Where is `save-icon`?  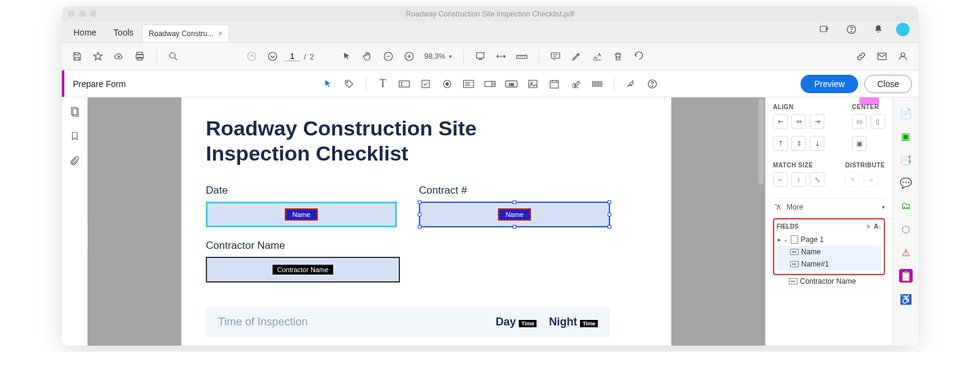
save-icon is located at coordinates (77, 56).